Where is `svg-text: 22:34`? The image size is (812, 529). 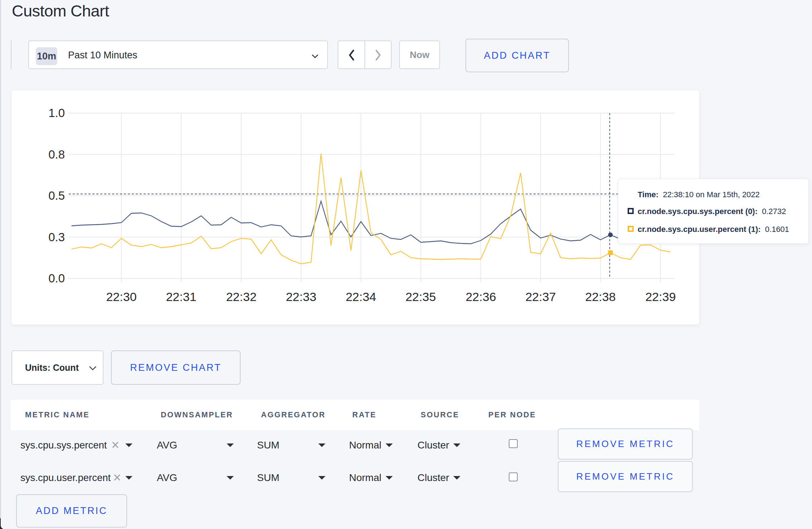
svg-text: 22:34 is located at coordinates (361, 297).